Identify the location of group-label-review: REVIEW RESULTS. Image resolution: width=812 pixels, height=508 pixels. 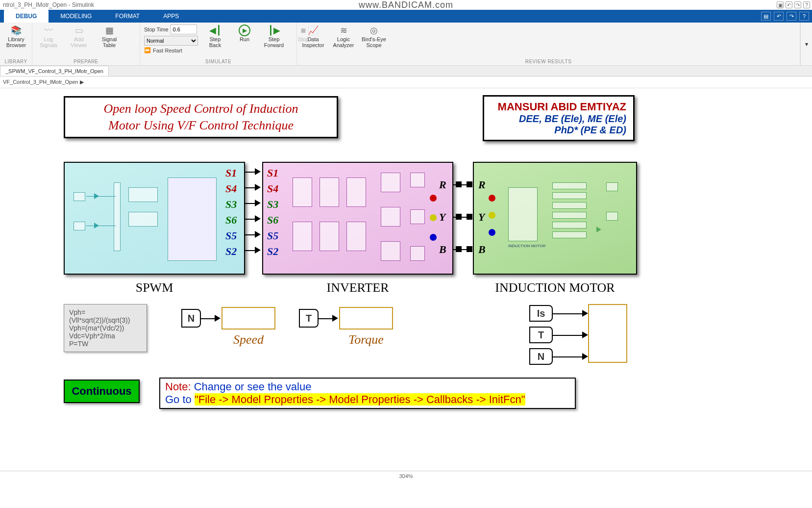
(548, 61).